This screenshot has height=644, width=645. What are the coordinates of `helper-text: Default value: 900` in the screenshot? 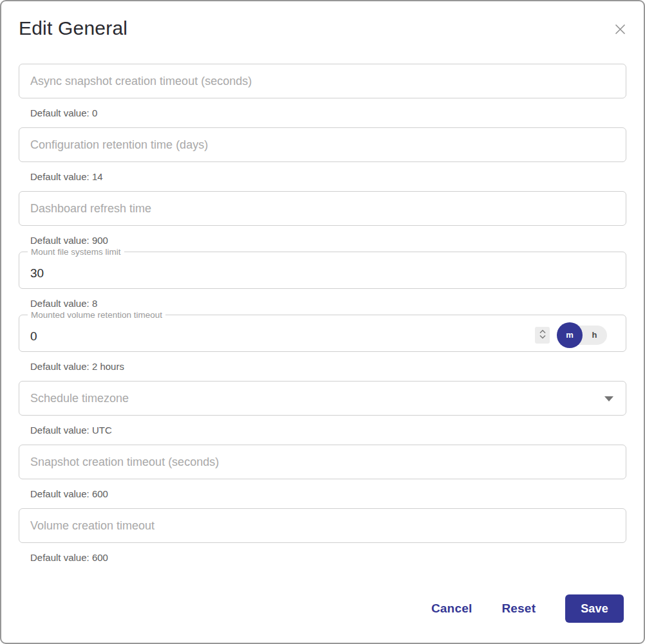 It's located at (328, 241).